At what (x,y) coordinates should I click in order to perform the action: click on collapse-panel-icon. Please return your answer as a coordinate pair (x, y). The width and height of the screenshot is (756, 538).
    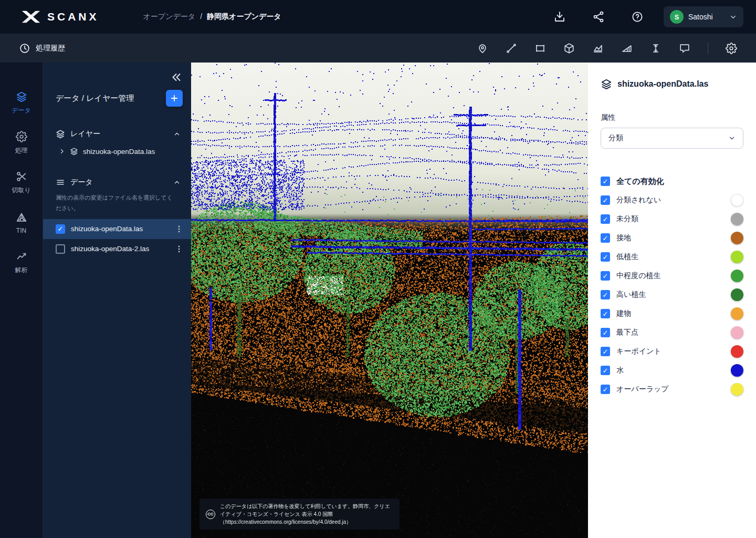
    Looking at the image, I should click on (176, 77).